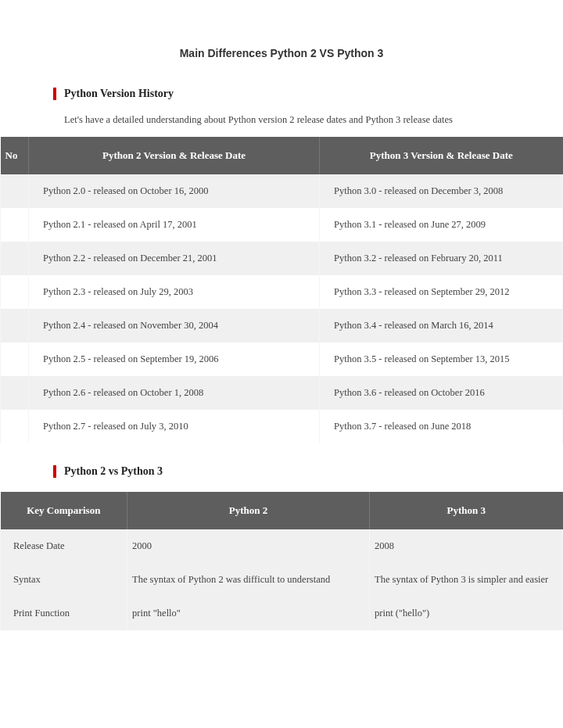  What do you see at coordinates (441, 325) in the screenshot?
I see `cell-python3: Python 3.4 - released on March 16, 2014` at bounding box center [441, 325].